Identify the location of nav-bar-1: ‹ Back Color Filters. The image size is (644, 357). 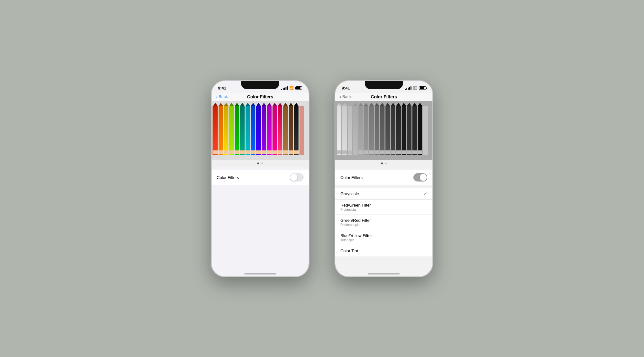
(260, 97).